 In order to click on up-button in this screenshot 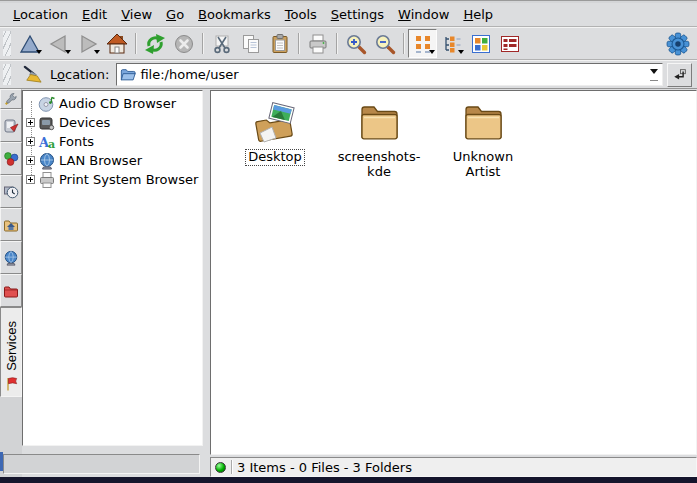, I will do `click(30, 44)`.